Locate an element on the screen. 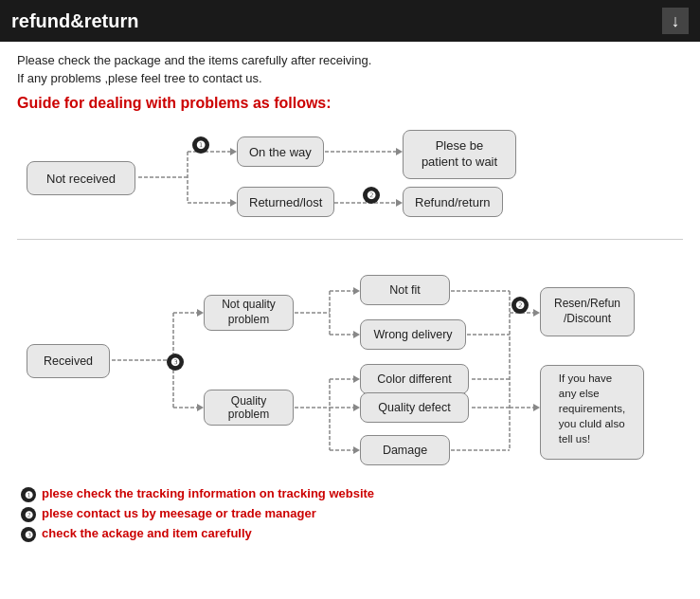  footnote-2: ❷ plese contact us by meesage or trade m… is located at coordinates (352, 514).